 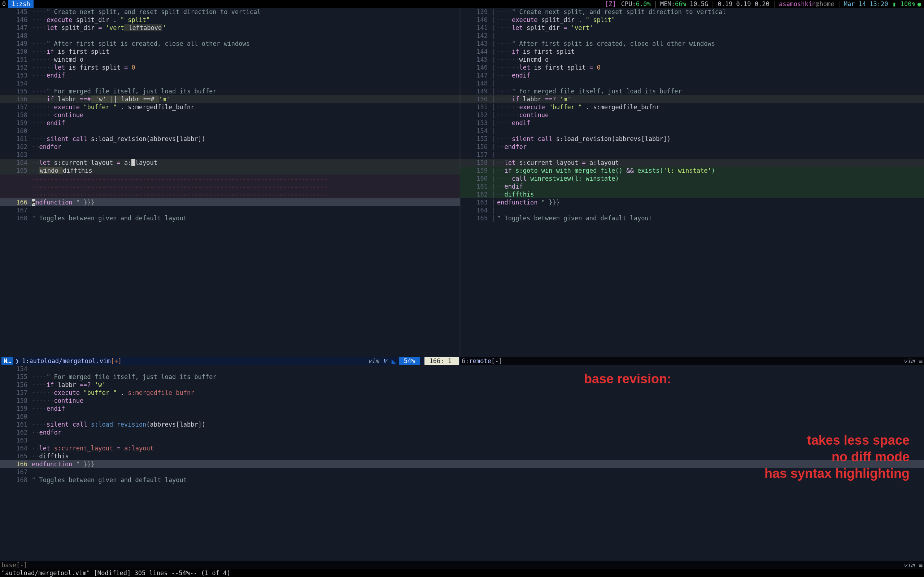 I want to click on code-line: 141|····let split_dir = 'vert', so click(x=692, y=27).